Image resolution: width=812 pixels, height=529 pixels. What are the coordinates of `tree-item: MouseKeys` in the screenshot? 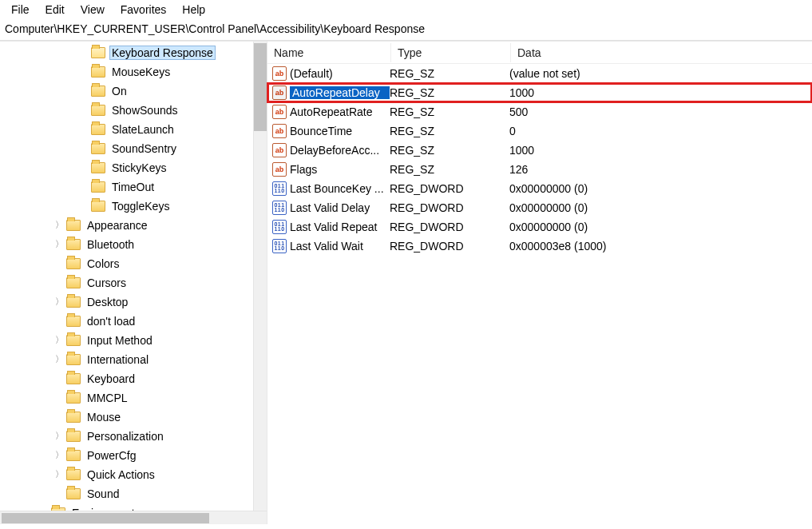 It's located at (126, 72).